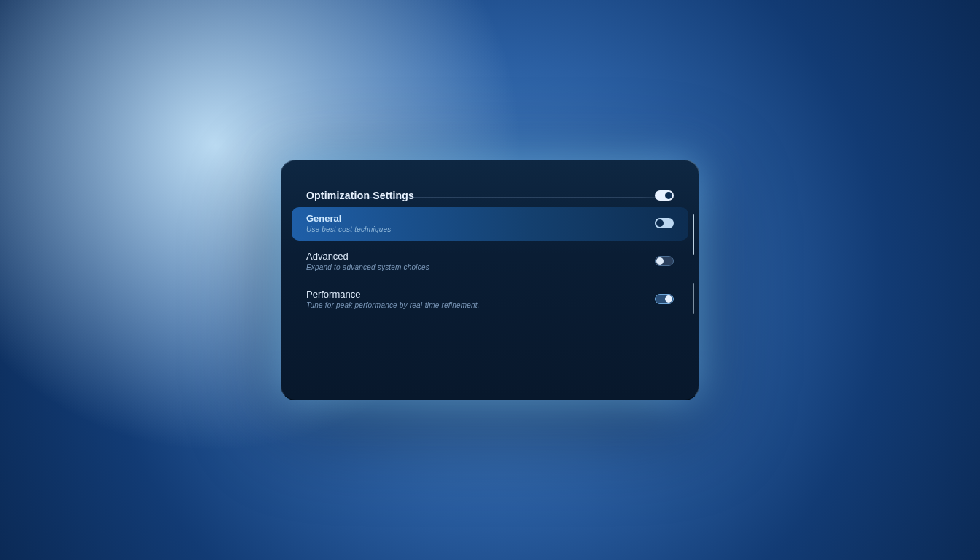  Describe the element at coordinates (664, 299) in the screenshot. I see `performance-toggle` at that location.